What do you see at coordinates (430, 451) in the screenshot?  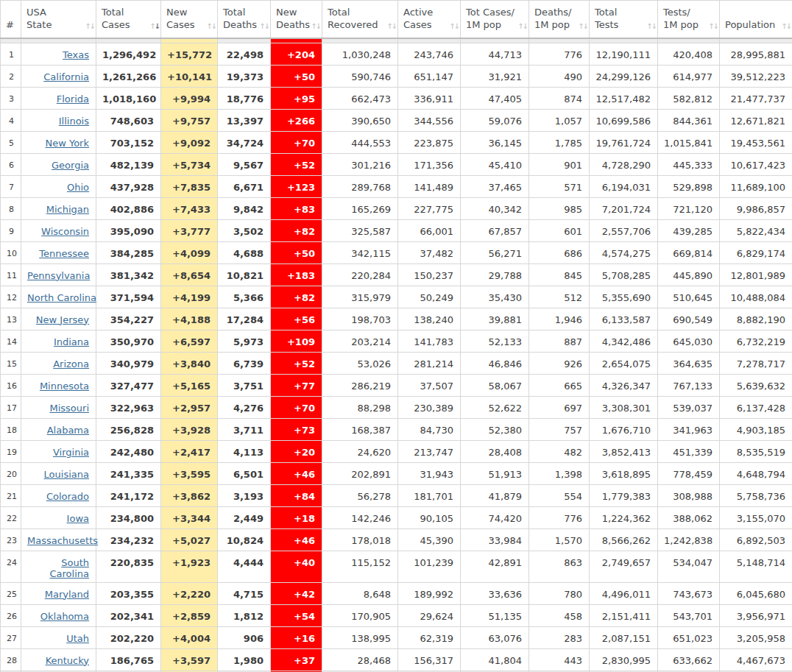 I see `active_cases-cell: 213,747` at bounding box center [430, 451].